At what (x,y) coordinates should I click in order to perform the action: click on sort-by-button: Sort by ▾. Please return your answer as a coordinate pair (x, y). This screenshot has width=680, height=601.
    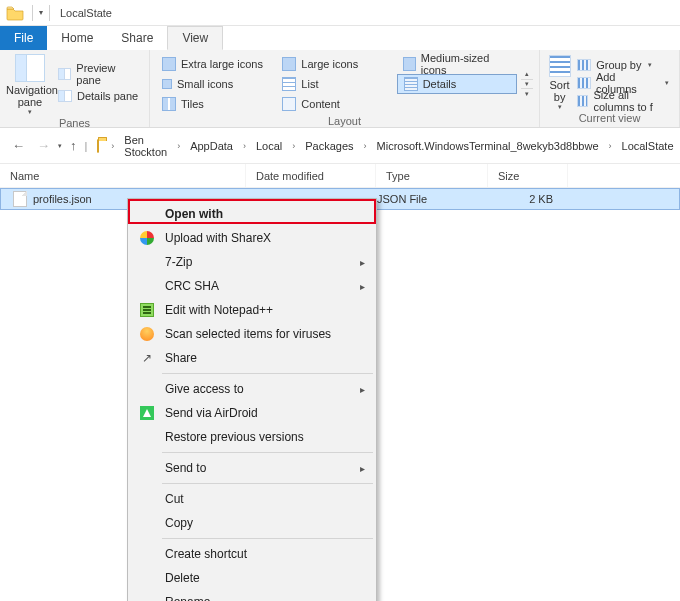
    Looking at the image, I should click on (560, 83).